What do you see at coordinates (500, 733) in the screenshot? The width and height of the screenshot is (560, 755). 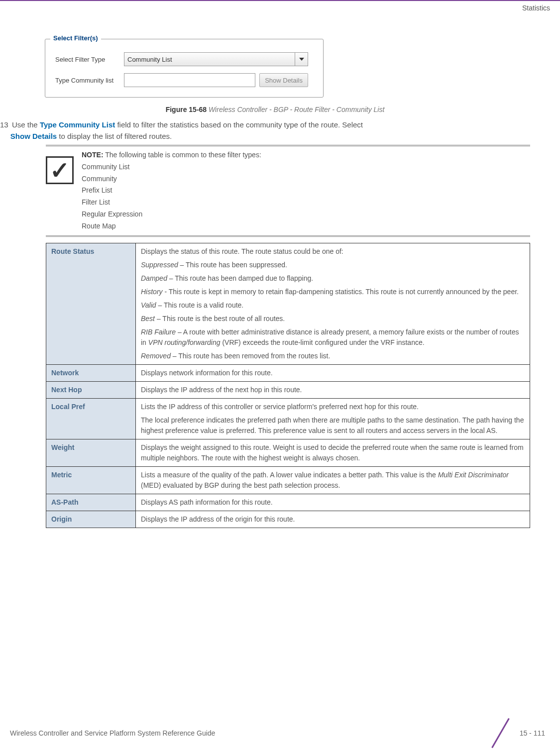 I see `slash-icon` at bounding box center [500, 733].